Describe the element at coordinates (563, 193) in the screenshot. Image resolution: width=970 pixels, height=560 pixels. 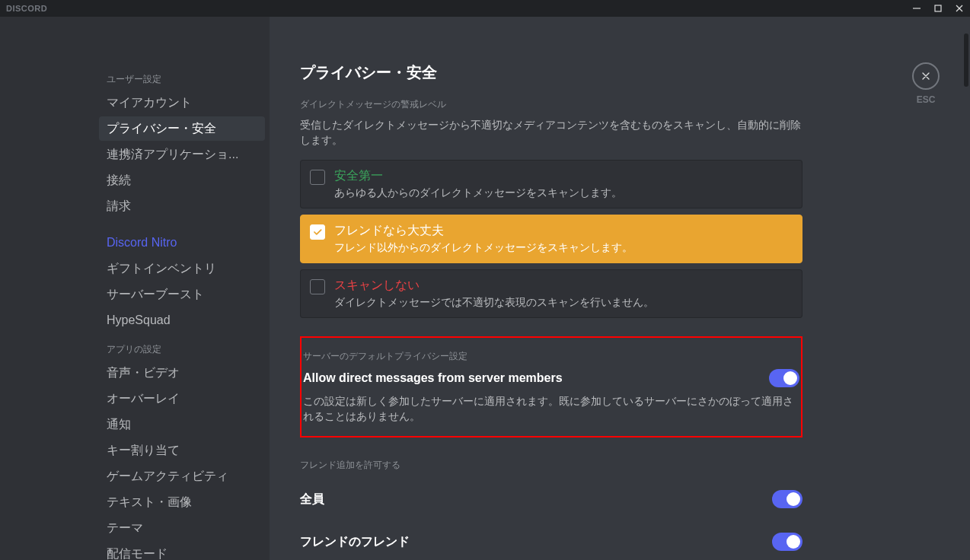
I see `dm-scan-option-sub: あらゆる人からのダイレクトメッセージをスキャンします。` at that location.